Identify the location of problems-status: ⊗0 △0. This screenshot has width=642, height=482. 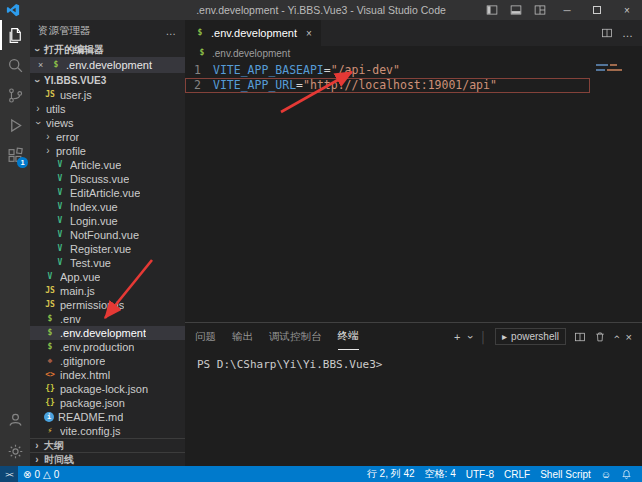
(41, 474).